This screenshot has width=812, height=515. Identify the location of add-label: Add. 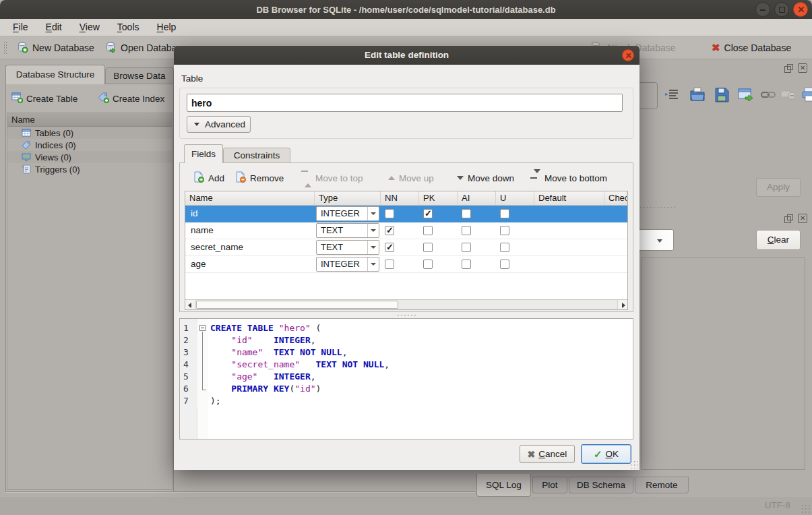
(216, 178).